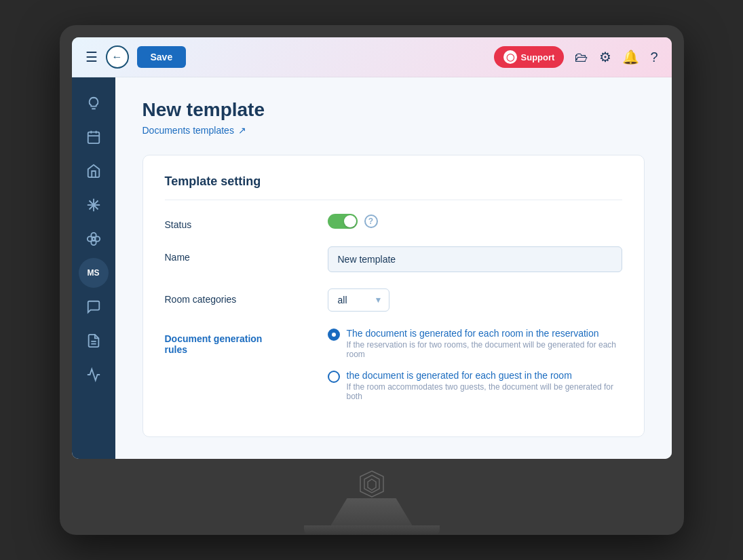 This screenshot has height=560, width=743. Describe the element at coordinates (94, 103) in the screenshot. I see `sidebar-item-bulb` at that location.